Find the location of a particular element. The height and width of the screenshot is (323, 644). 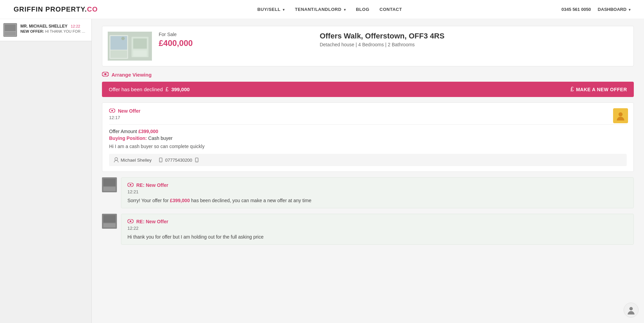

reply1-text: Sorry! Your offer for £399,000 has been … is located at coordinates (377, 200).